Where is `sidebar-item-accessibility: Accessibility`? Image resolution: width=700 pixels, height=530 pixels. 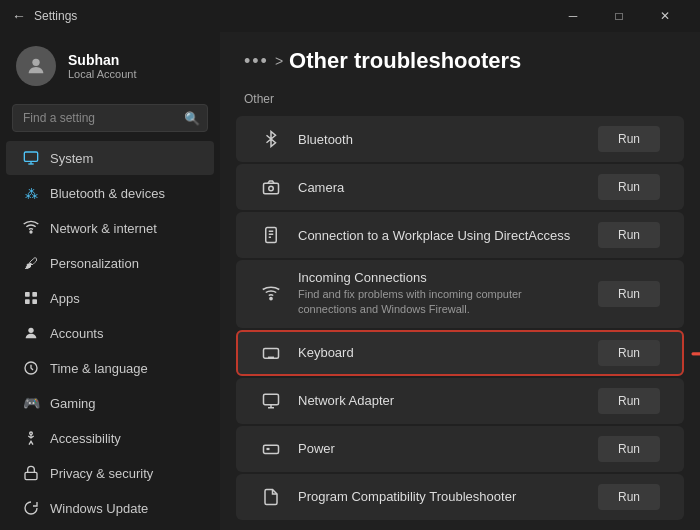
sidebar-item-accessibility: Accessibility is located at coordinates (110, 438).